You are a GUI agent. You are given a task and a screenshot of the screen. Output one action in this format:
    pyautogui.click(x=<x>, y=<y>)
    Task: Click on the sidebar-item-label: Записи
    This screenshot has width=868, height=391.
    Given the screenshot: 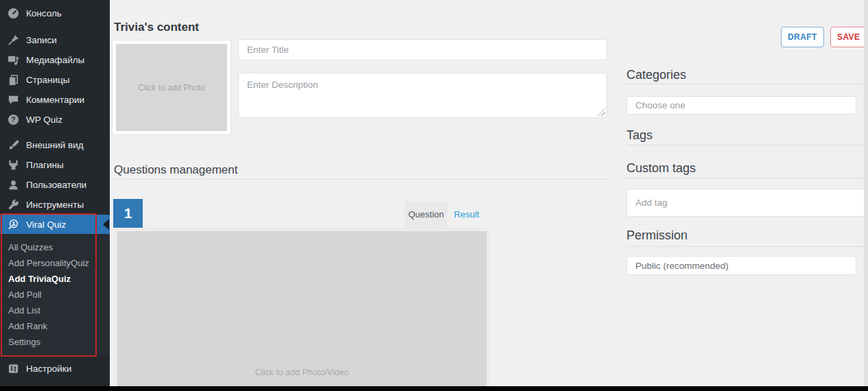 What is the action you would take?
    pyautogui.click(x=41, y=40)
    